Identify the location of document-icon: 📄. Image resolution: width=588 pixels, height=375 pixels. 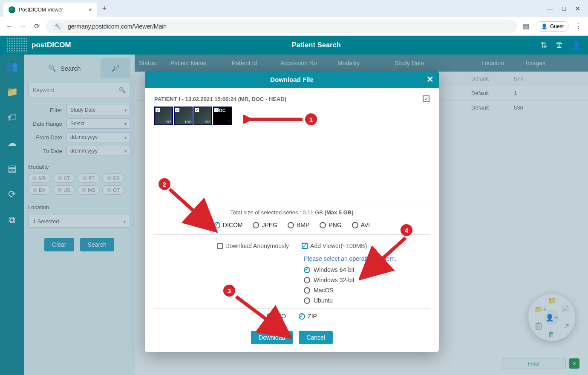
(565, 309).